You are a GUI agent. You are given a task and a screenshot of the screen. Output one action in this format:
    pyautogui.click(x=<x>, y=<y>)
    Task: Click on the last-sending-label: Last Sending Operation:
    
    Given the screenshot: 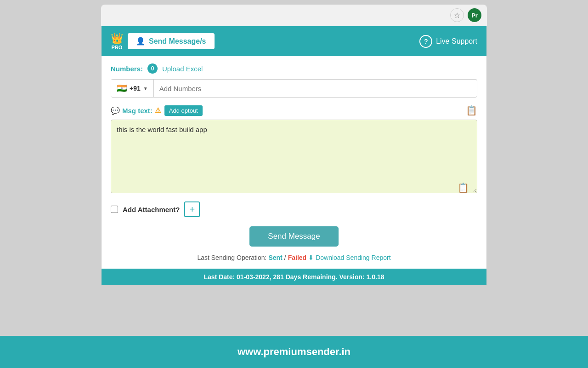 What is the action you would take?
    pyautogui.click(x=232, y=258)
    